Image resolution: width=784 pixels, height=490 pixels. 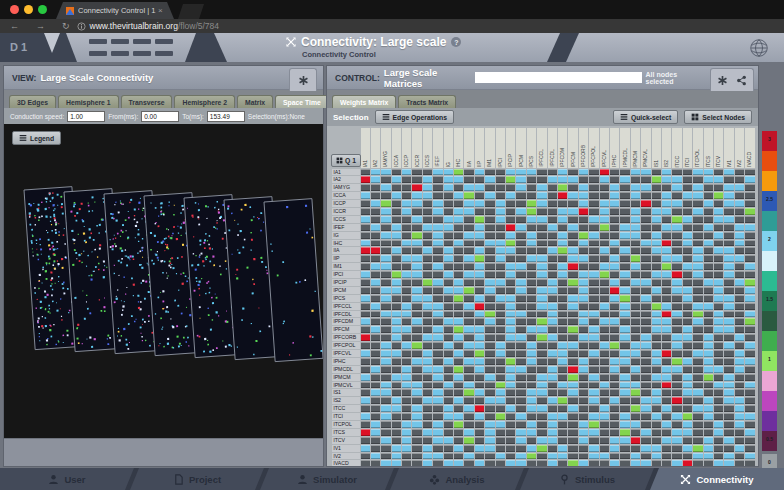 What do you see at coordinates (510, 148) in the screenshot?
I see `matrix-col-header: lPCIP` at bounding box center [510, 148].